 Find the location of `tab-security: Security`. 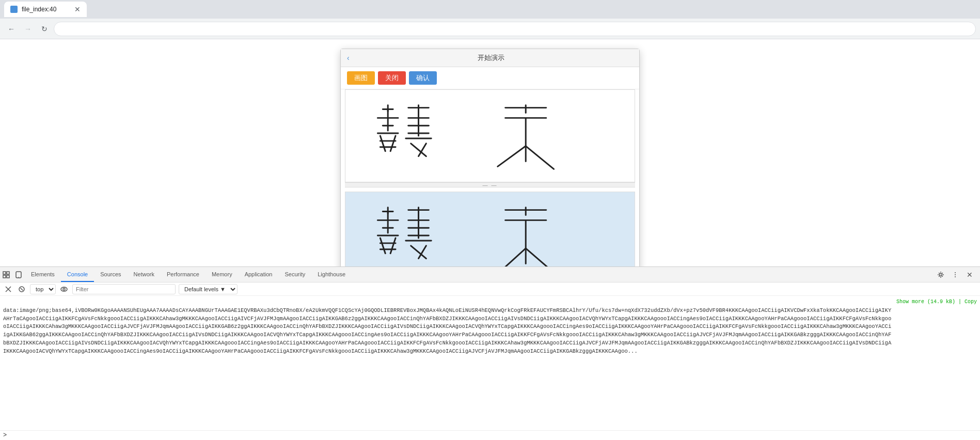

tab-security: Security is located at coordinates (295, 275).